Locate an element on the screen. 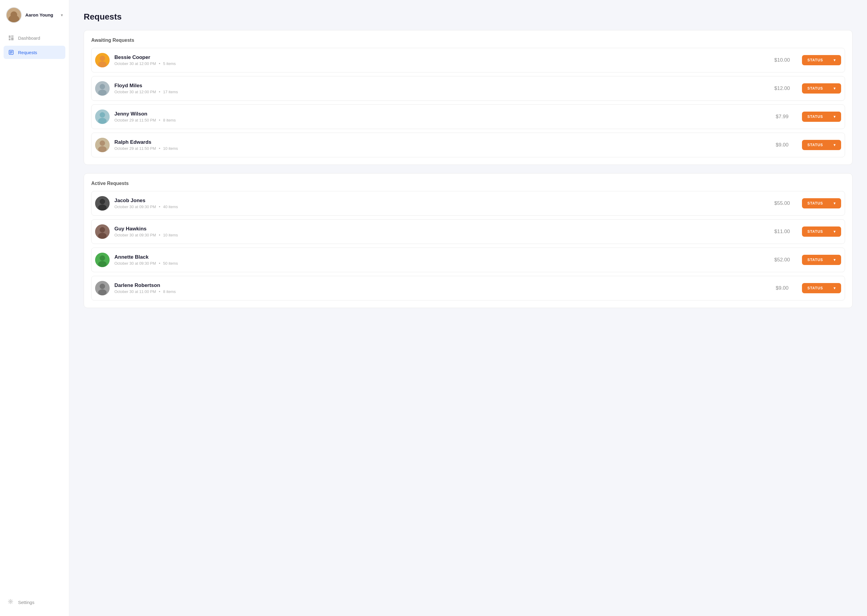  request-amount-bessie-cooper: $10.00 is located at coordinates (782, 60).